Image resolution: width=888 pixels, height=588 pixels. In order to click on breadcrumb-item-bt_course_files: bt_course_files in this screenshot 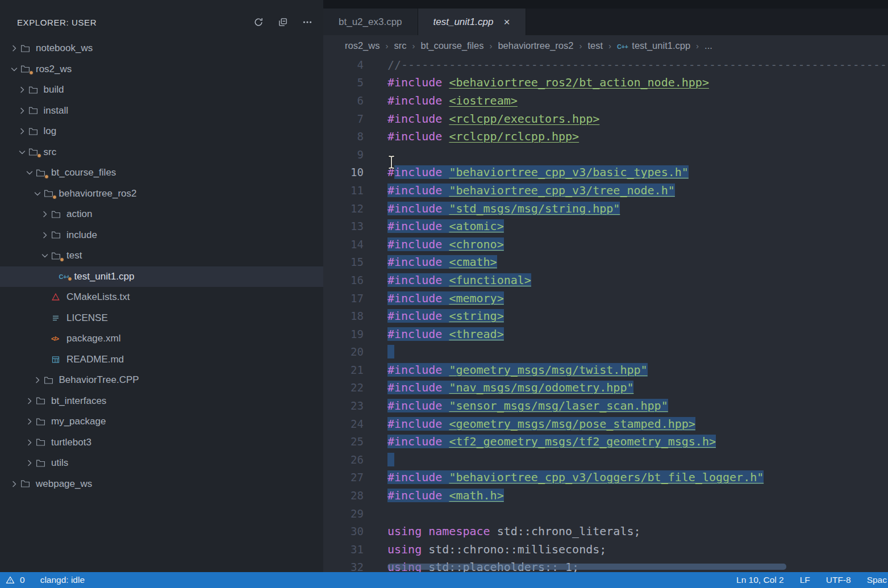, I will do `click(452, 45)`.